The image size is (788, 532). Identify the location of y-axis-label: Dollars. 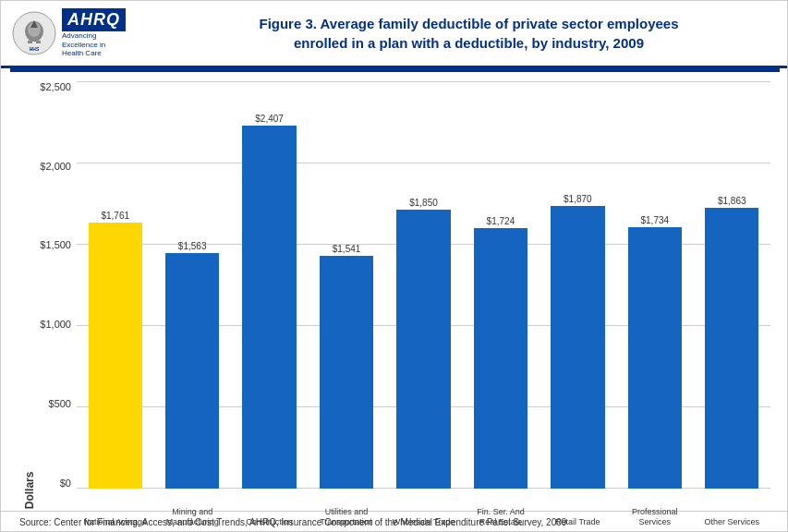
(28, 296).